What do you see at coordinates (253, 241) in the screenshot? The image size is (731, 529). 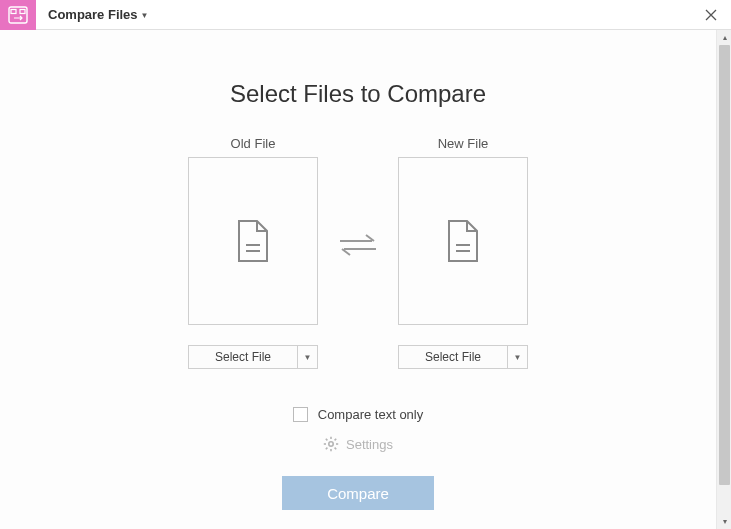 I see `old-file-dropzone` at bounding box center [253, 241].